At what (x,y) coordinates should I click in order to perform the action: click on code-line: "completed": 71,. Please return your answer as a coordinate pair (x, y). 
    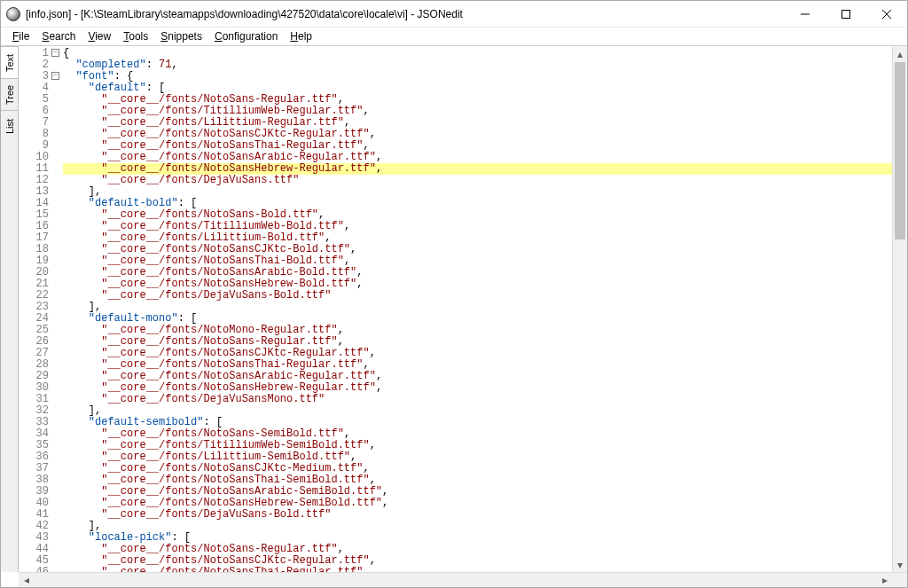
    Looking at the image, I should click on (477, 66).